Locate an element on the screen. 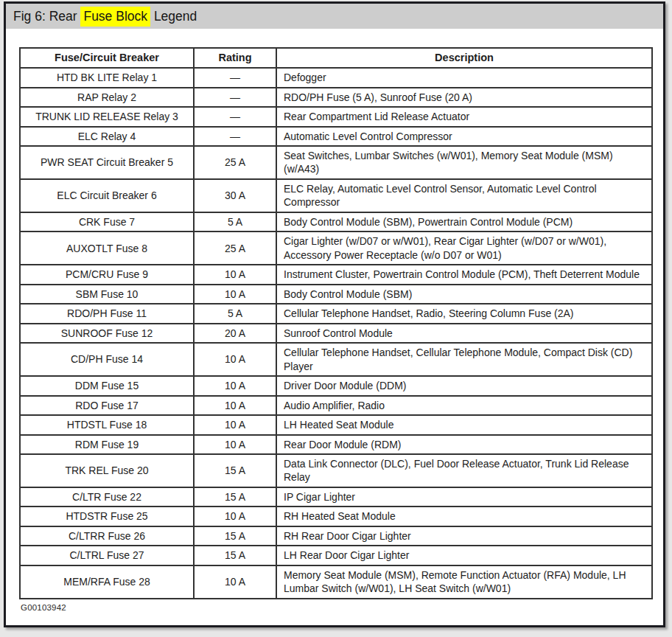  fuse-cell: PWR SEAT Circuit Breaker 5 is located at coordinates (107, 162).